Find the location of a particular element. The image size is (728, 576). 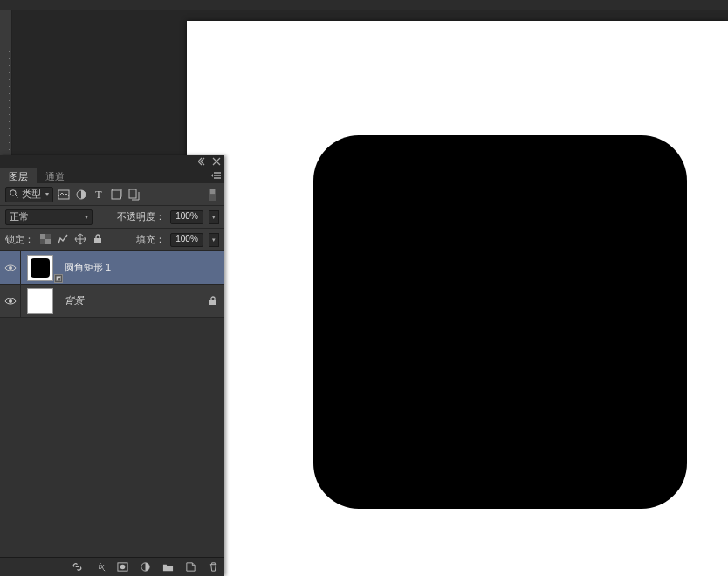

filter-smartobj-icon is located at coordinates (134, 195).